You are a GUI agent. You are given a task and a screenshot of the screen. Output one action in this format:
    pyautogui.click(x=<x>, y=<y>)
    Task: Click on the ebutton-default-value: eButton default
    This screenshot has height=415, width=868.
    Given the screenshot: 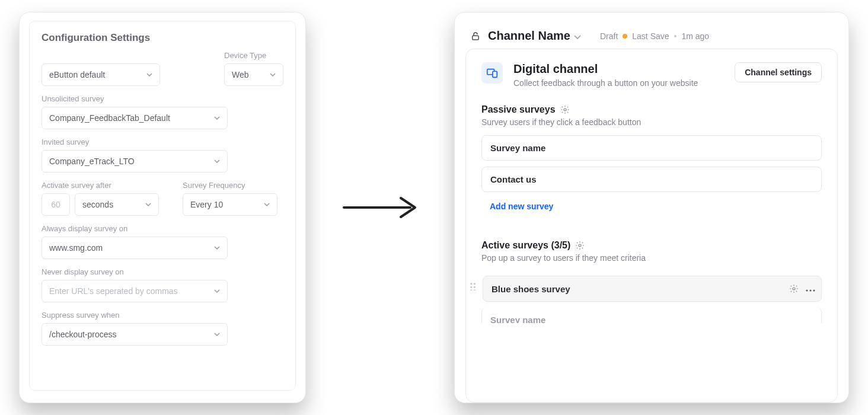 What is the action you would take?
    pyautogui.click(x=77, y=75)
    